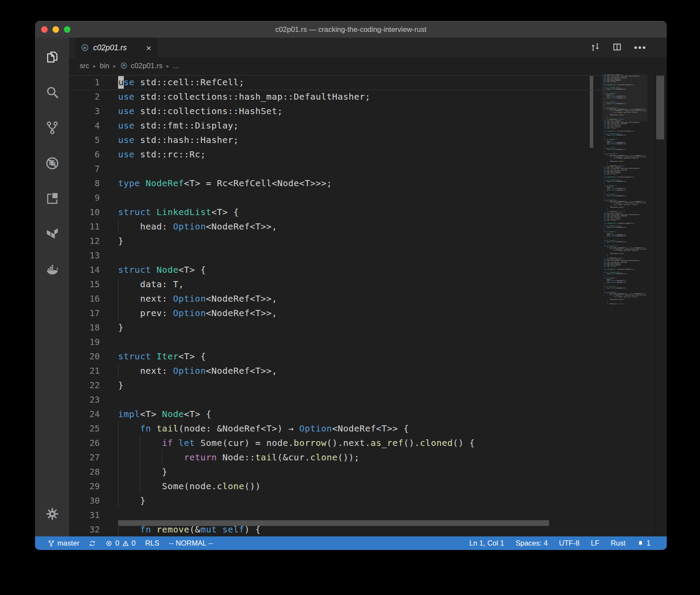  Describe the element at coordinates (52, 287) in the screenshot. I see `activity-bar` at that location.